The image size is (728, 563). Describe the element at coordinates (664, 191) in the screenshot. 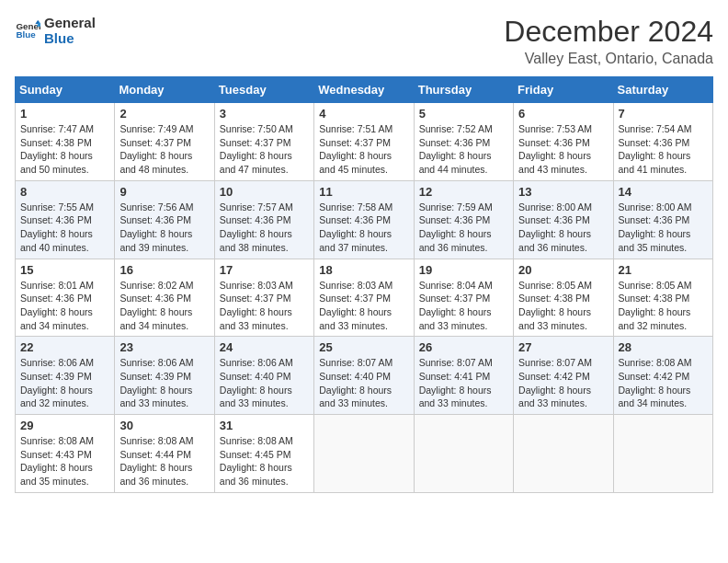

I see `day-number: 14` at that location.